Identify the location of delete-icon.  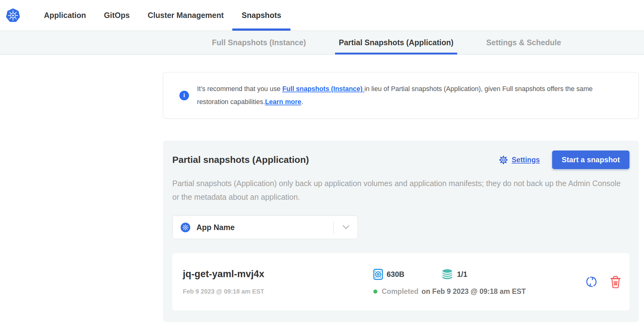
(616, 282).